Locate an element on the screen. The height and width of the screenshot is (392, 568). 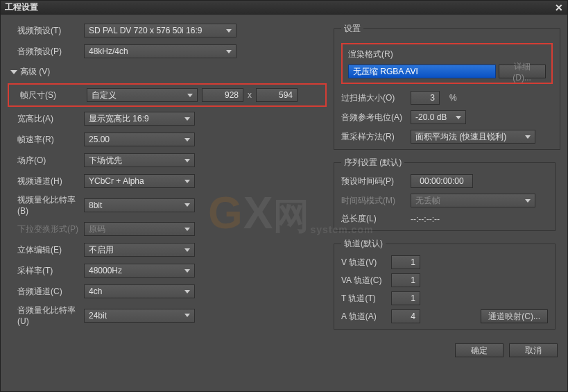
ok-button: 确定 is located at coordinates (479, 350).